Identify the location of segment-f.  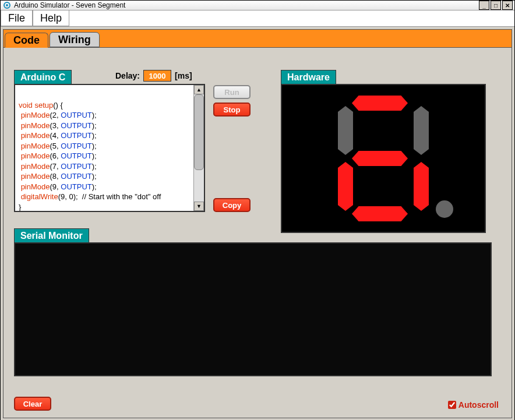
(345, 130).